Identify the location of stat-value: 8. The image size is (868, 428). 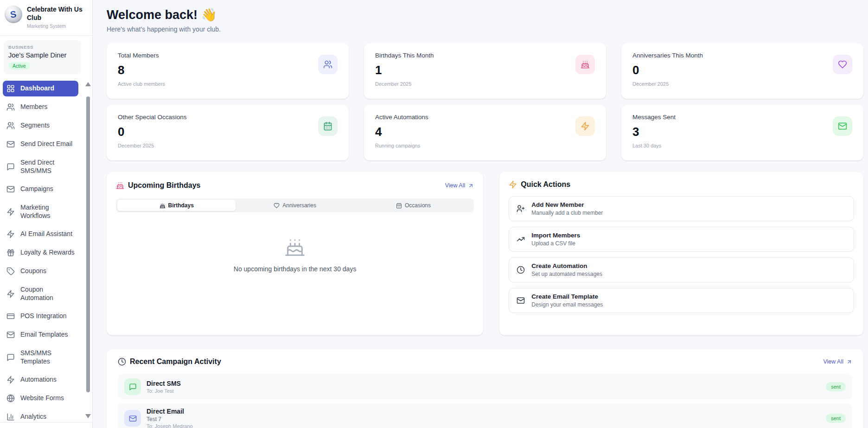
(141, 70).